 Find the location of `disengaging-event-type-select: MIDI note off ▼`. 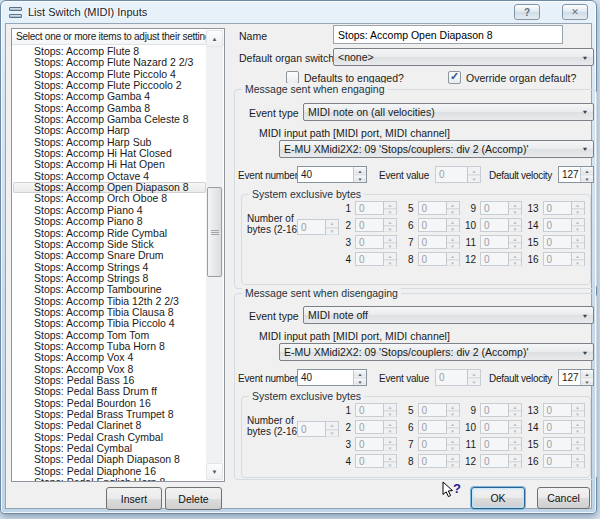

disengaging-event-type-select: MIDI note off ▼ is located at coordinates (448, 315).